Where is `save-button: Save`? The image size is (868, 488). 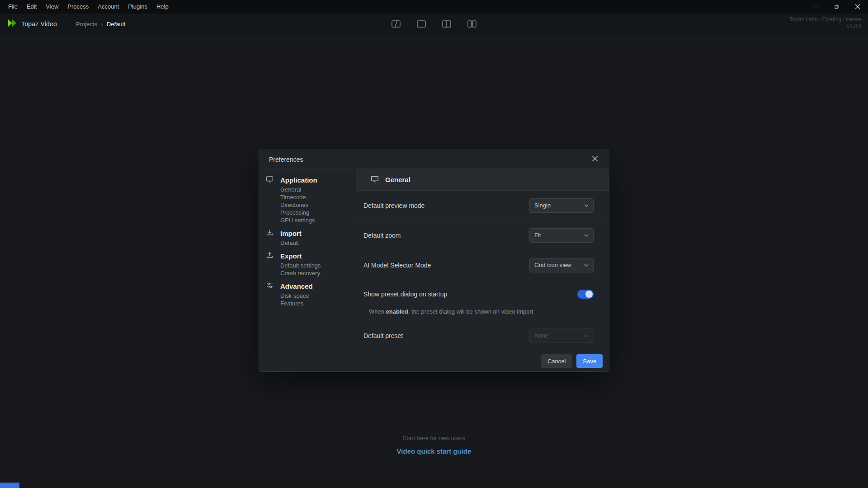 save-button: Save is located at coordinates (590, 361).